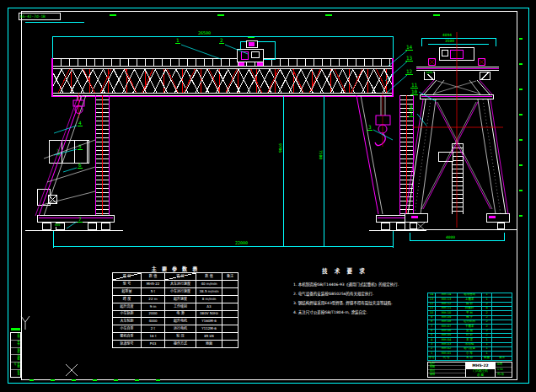  What do you see at coordinates (370, 128) in the screenshot?
I see `balloon-3: 3` at bounding box center [370, 128].